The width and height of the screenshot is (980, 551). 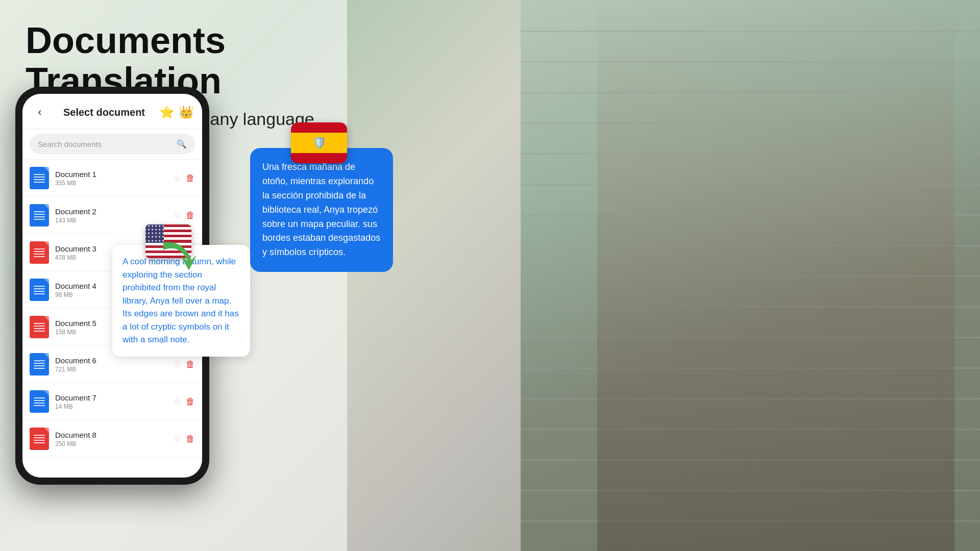 I want to click on document-info: Document 1355 MB, so click(x=114, y=179).